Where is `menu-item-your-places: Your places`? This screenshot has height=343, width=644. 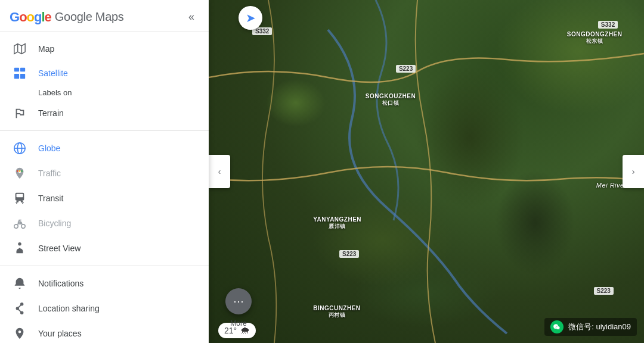 menu-item-your-places: Your places is located at coordinates (104, 332).